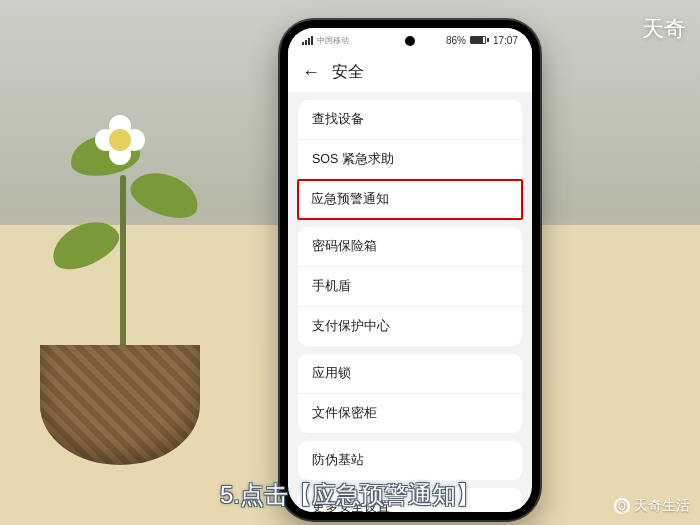 Image resolution: width=700 pixels, height=525 pixels. Describe the element at coordinates (351, 326) in the screenshot. I see `settings-row-label: 支付保护中心` at that location.